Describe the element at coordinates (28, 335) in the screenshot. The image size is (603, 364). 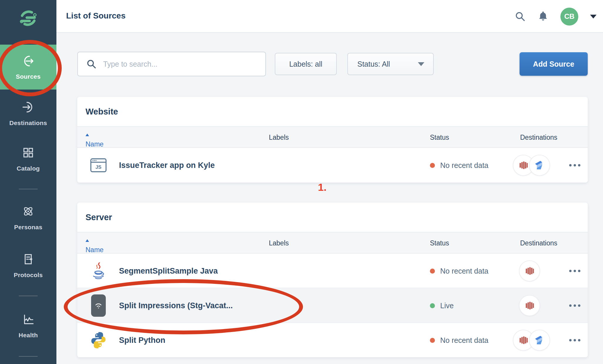
I see `sidebar-item-label: Health` at that location.